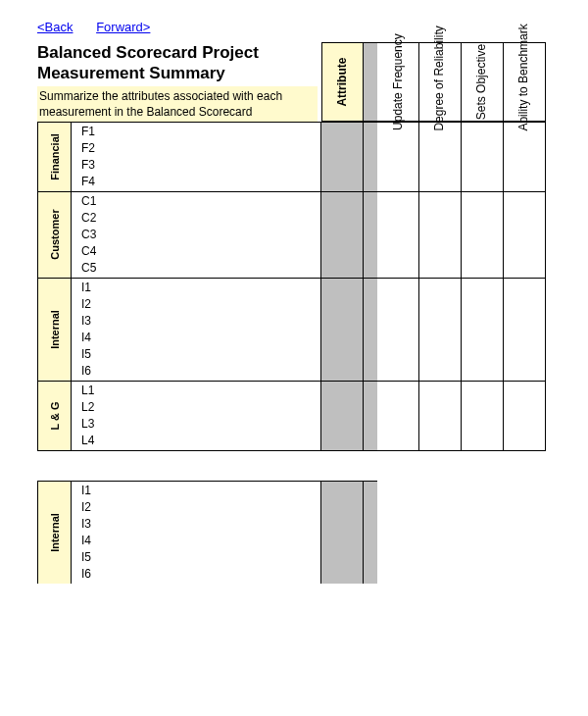 The width and height of the screenshot is (588, 716). I want to click on nav-forward-link: Forward>, so click(123, 27).